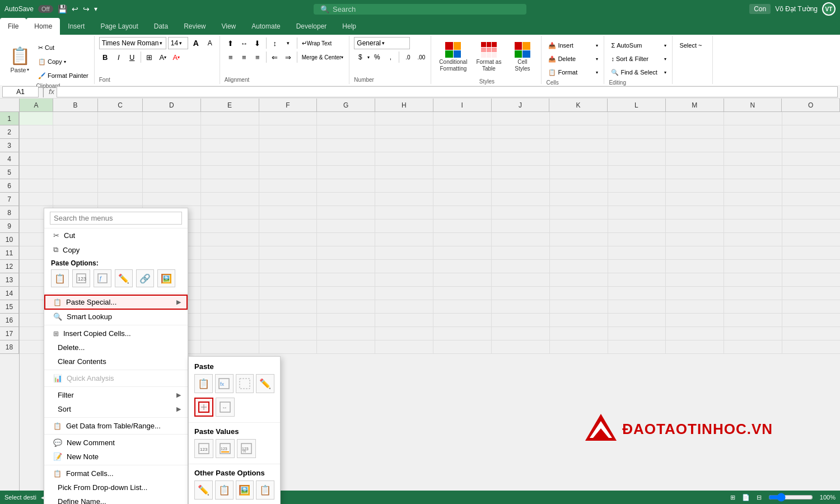 Image resolution: width=840 pixels, height=504 pixels. I want to click on merge-center-arrow: ▾, so click(342, 57).